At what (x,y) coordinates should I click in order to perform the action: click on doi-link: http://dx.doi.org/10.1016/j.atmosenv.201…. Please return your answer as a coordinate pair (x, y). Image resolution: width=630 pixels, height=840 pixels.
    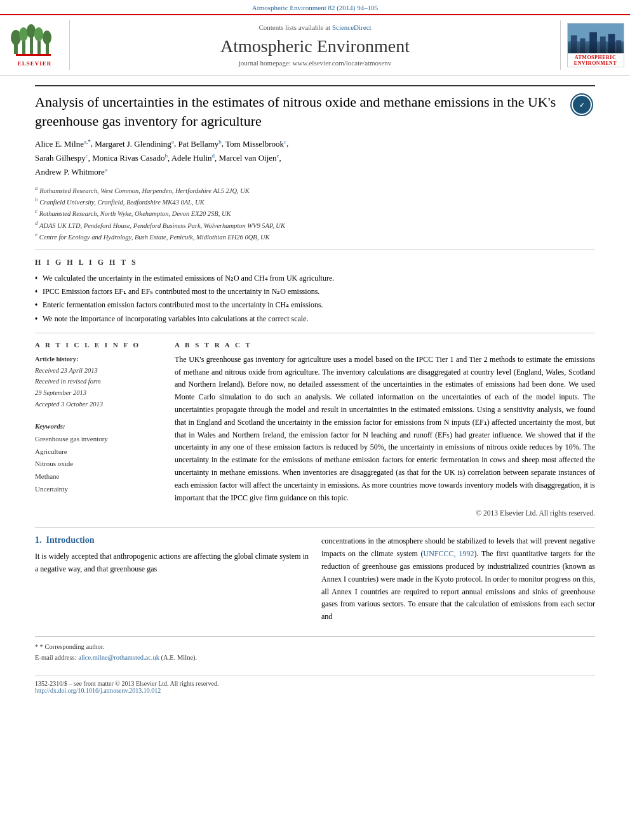
    Looking at the image, I should click on (98, 691).